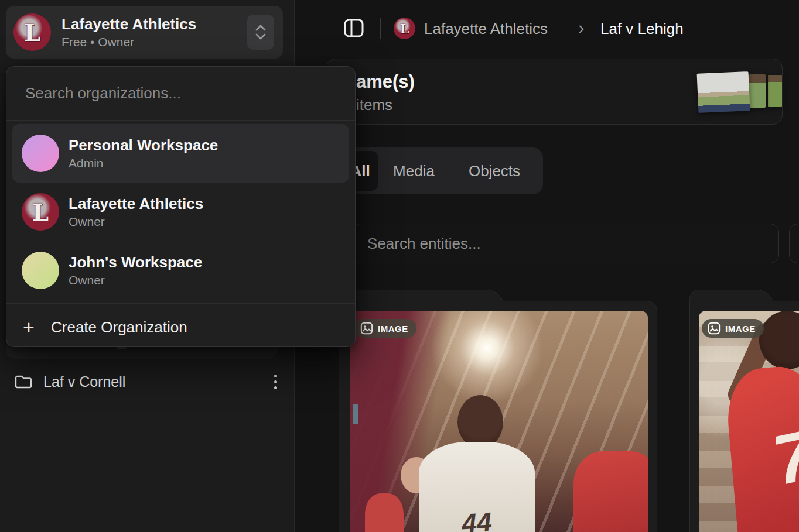 The image size is (799, 532). Describe the element at coordinates (385, 82) in the screenshot. I see `collection-title: ame(s)` at that location.